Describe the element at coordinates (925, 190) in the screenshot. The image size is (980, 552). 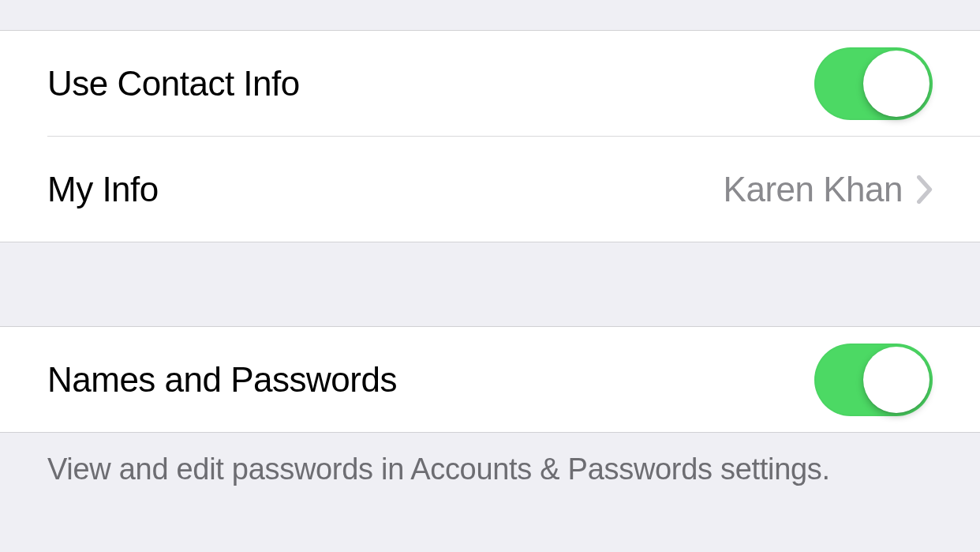
I see `chevron-right-icon` at that location.